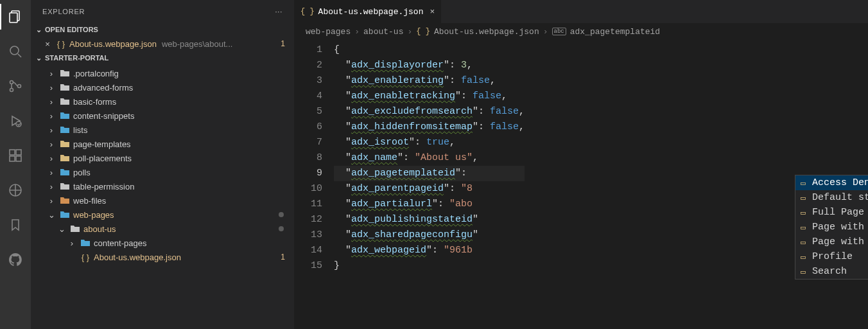  What do you see at coordinates (162, 30) in the screenshot?
I see `open-editors-section: ⌄ OPEN EDITORS` at bounding box center [162, 30].